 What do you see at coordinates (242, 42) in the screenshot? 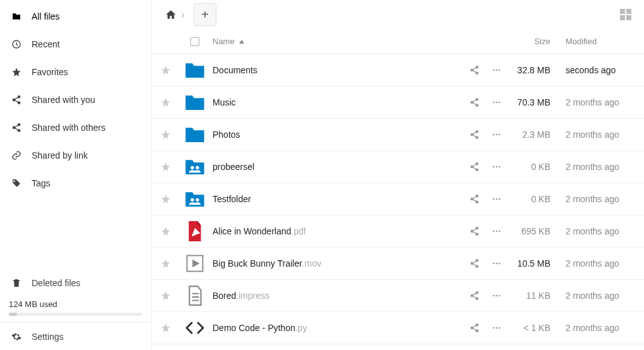
I see `sort-asc-icon` at bounding box center [242, 42].